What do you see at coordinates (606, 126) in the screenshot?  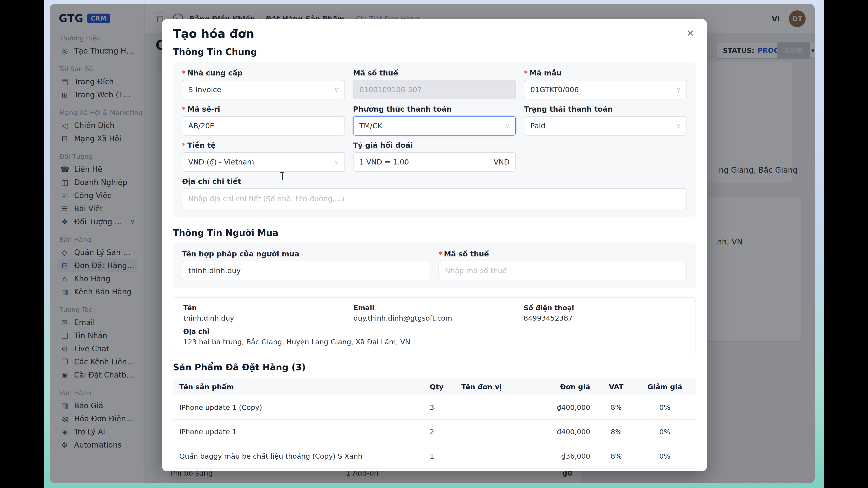 I see `payment-status-select: Paid ∨` at bounding box center [606, 126].